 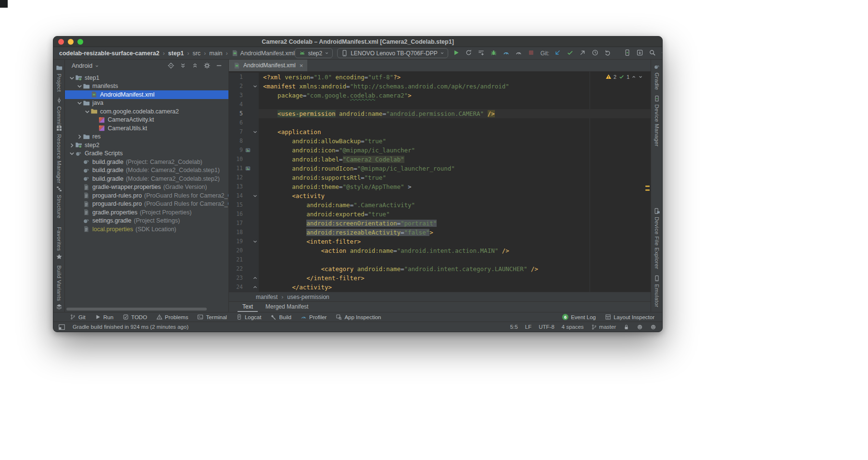 I want to click on tool-window-button-layout-inspector: Layout Inspector, so click(x=630, y=317).